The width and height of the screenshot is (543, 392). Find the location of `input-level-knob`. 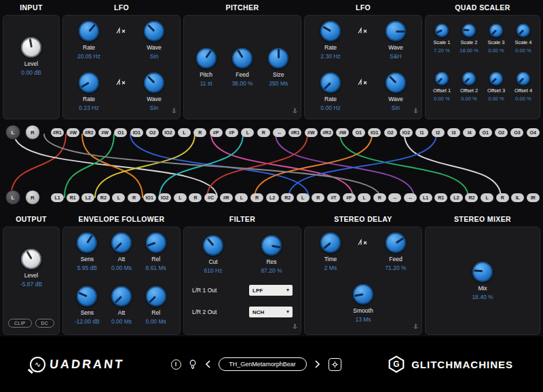

input-level-knob is located at coordinates (31, 47).